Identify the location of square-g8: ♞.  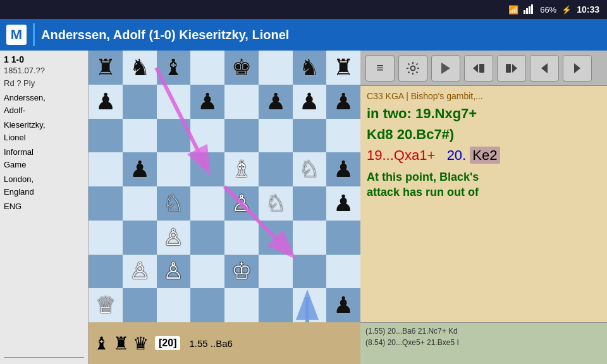
(310, 68).